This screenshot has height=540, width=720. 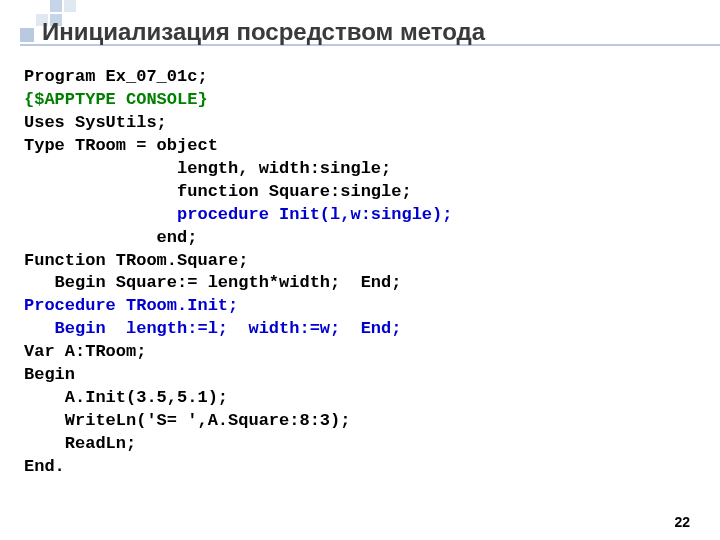 I want to click on code-line: Program Ex_07_01c;, so click(x=116, y=76).